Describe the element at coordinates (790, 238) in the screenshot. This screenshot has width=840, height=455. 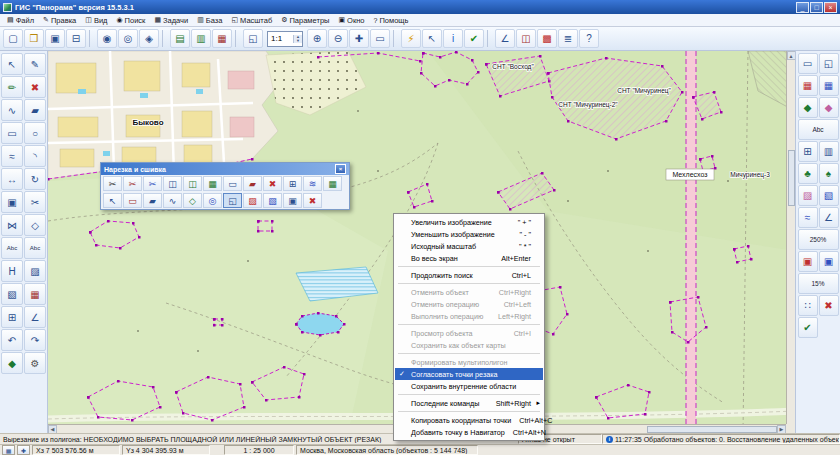
I see `map-vertical-scrollbar: ▲` at that location.